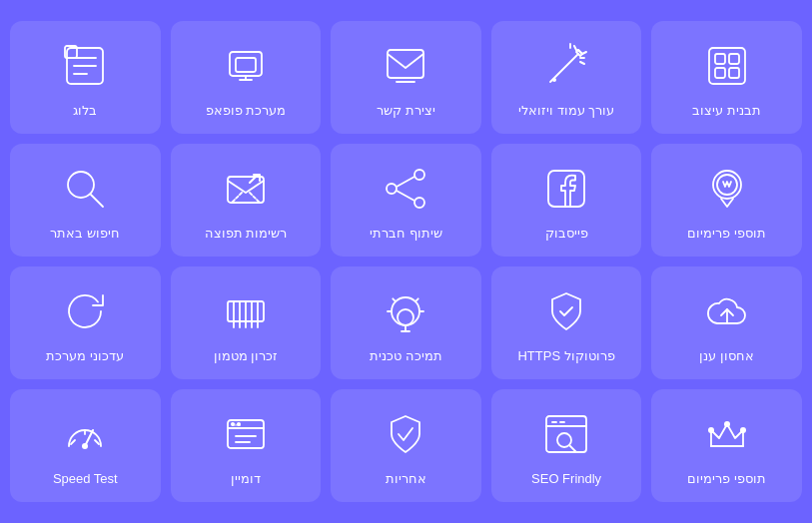 The height and width of the screenshot is (523, 812). What do you see at coordinates (566, 66) in the screenshot?
I see `wand-icon` at bounding box center [566, 66].